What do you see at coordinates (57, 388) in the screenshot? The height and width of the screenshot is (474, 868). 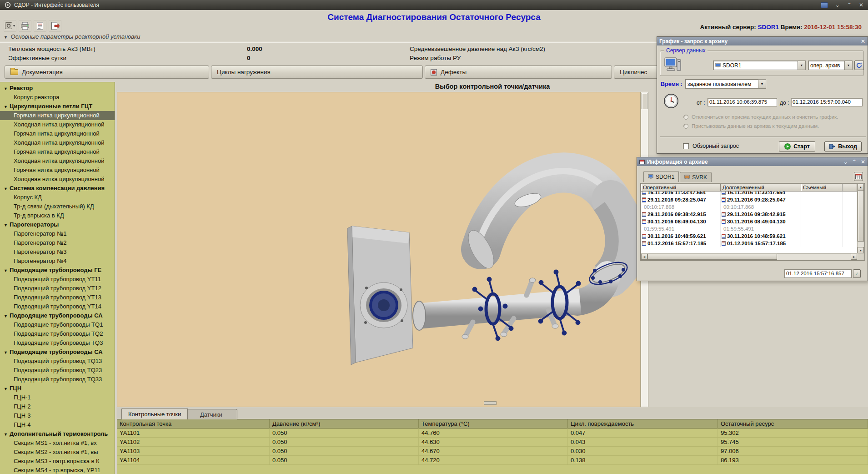 I see `tree-section: ▼ГЦН` at bounding box center [57, 388].